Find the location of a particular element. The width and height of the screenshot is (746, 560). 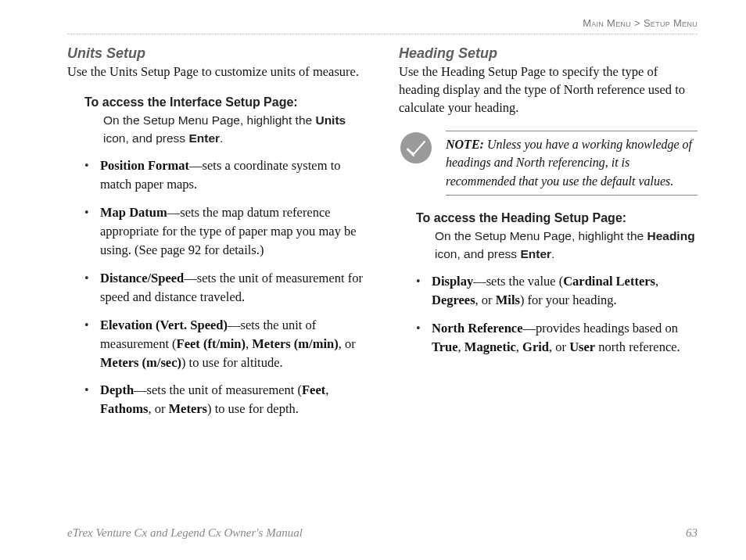

list-item: Distance/Speed—sets the unit of measurem… is located at coordinates (225, 288).